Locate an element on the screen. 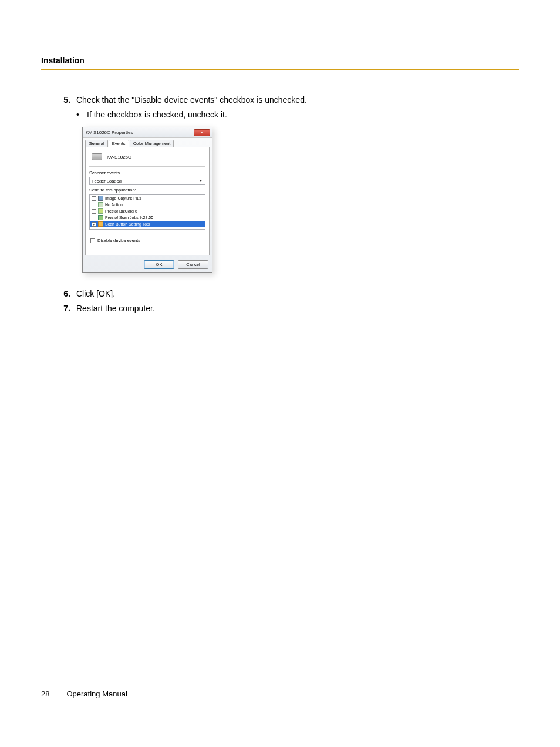 This screenshot has width=560, height=747. list-item-label: Image Capture Plus is located at coordinates (123, 198).